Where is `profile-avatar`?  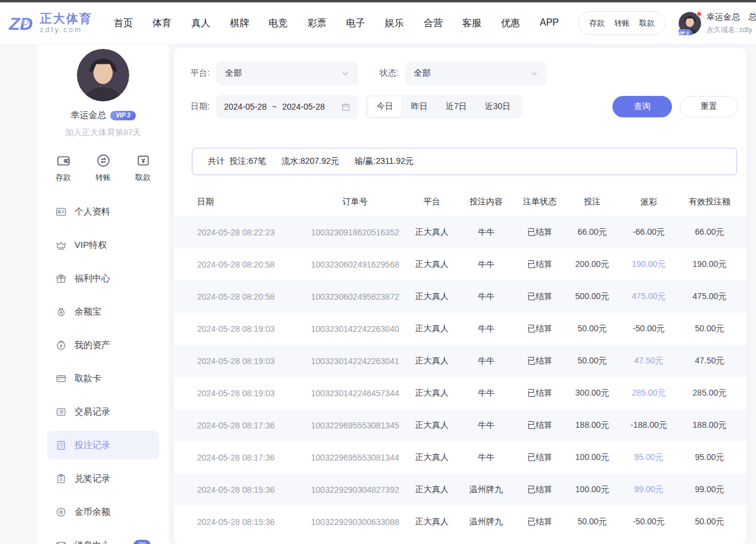
profile-avatar is located at coordinates (103, 75).